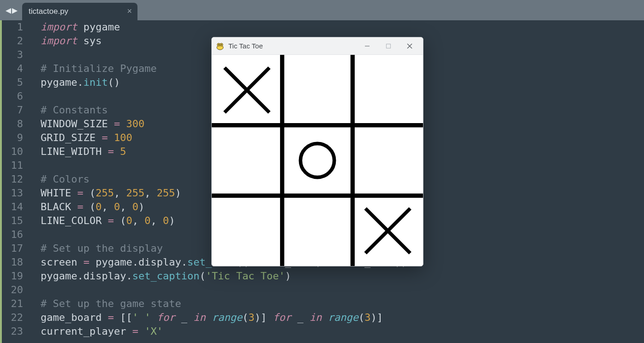  I want to click on minimize-button, so click(367, 46).